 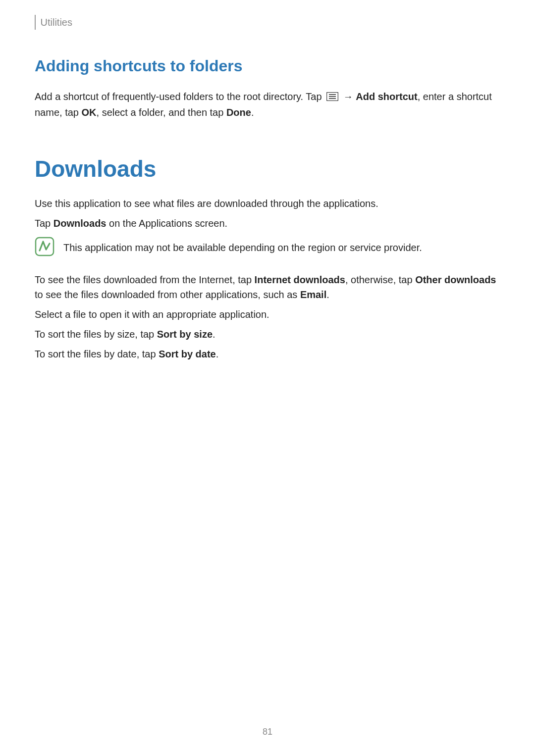 I want to click on para-add-shortcut: Add a shortcut of frequently-used folder…, so click(x=268, y=104).